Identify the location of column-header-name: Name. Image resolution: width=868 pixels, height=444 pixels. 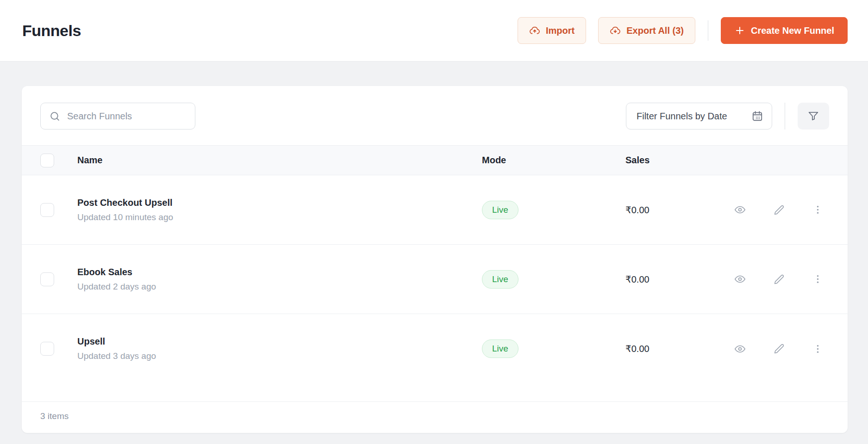
(280, 160).